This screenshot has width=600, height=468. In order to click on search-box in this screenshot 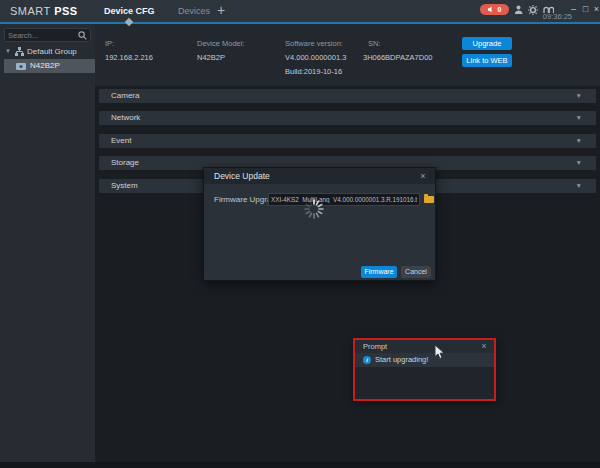, I will do `click(48, 35)`.